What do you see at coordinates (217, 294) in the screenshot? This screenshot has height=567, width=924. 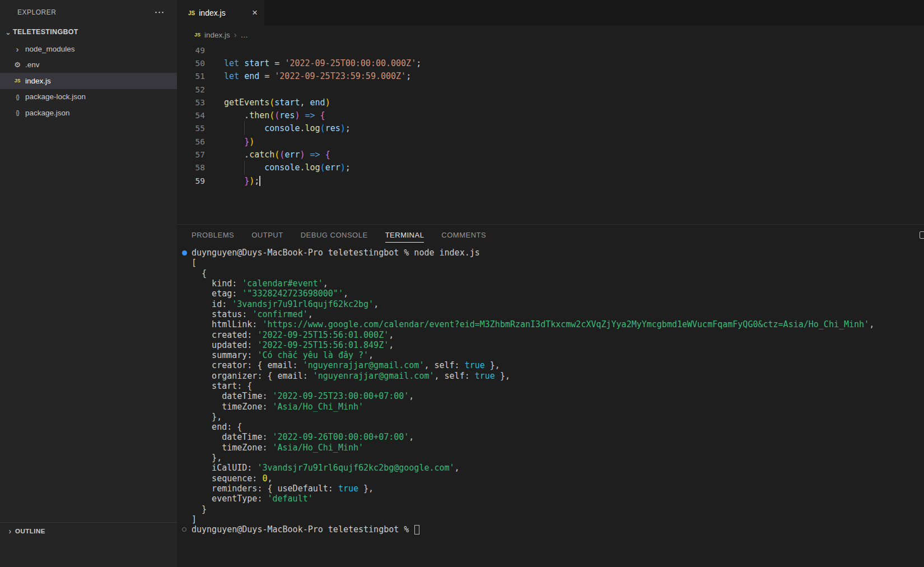 I see `token-t: etag:` at bounding box center [217, 294].